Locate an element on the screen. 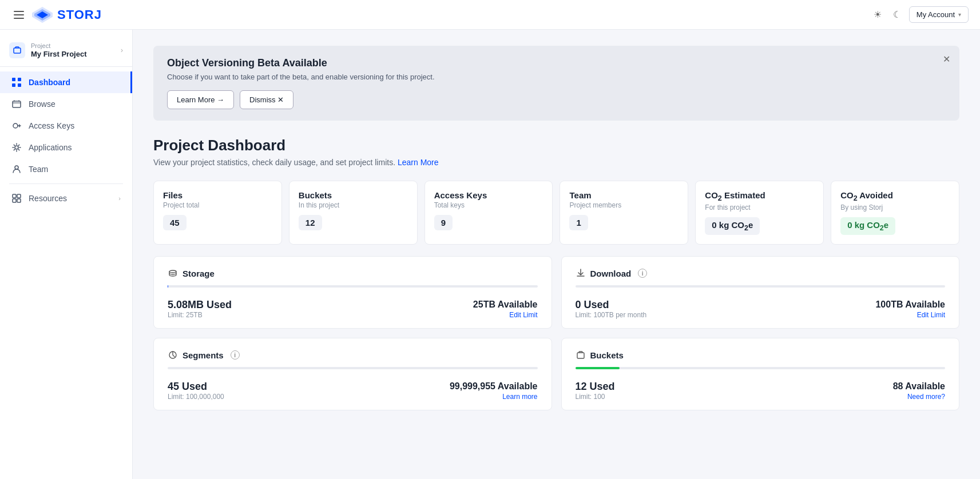  download-used-info: 0 Used Limit: 100TB per month is located at coordinates (611, 309).